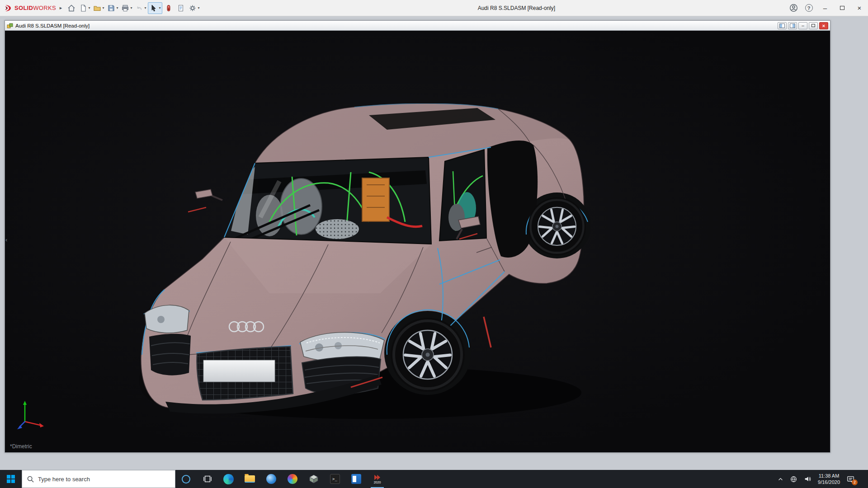 Image resolution: width=868 pixels, height=488 pixels. I want to click on account-icon, so click(794, 8).